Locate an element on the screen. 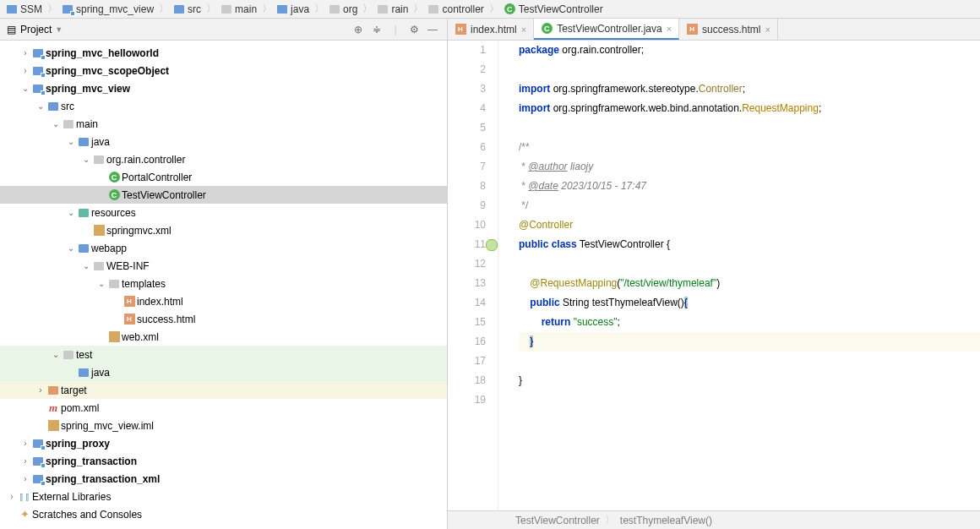 The image size is (980, 529). line-number: 12 is located at coordinates (466, 264).